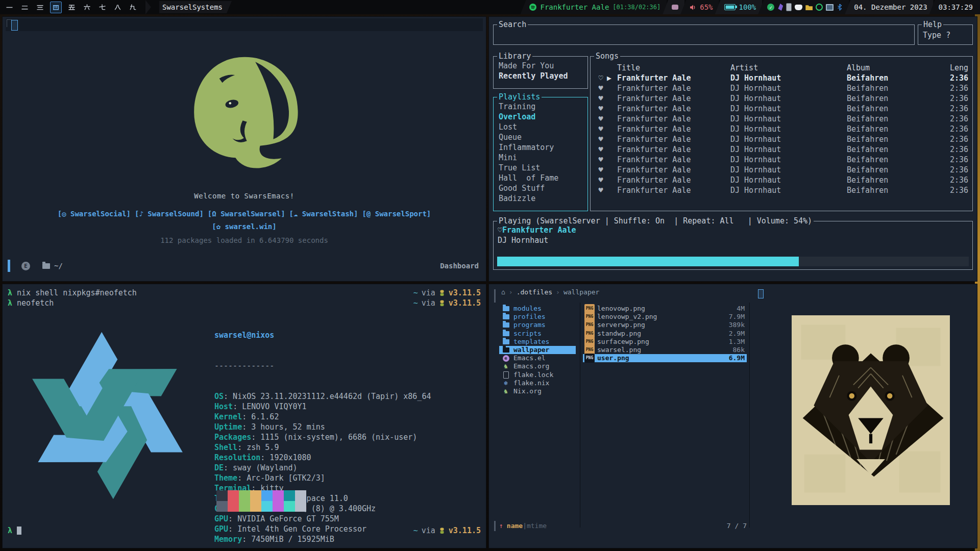 The height and width of the screenshot is (551, 980). What do you see at coordinates (819, 7) in the screenshot?
I see `globe-icon` at bounding box center [819, 7].